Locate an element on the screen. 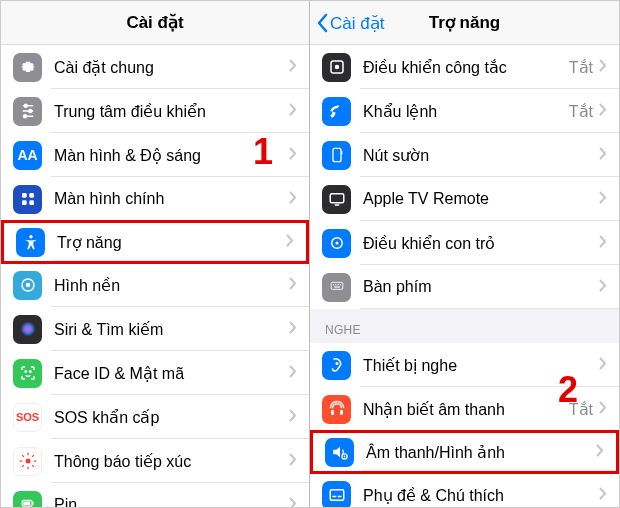 The image size is (620, 508). sound-rec-icon is located at coordinates (336, 410).